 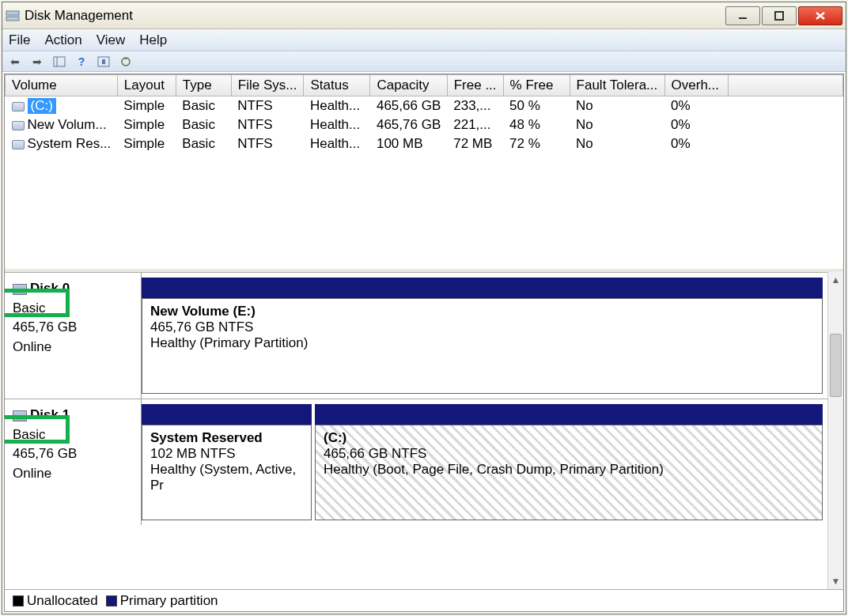 What do you see at coordinates (162, 601) in the screenshot?
I see `legend-primary: Primary partition` at bounding box center [162, 601].